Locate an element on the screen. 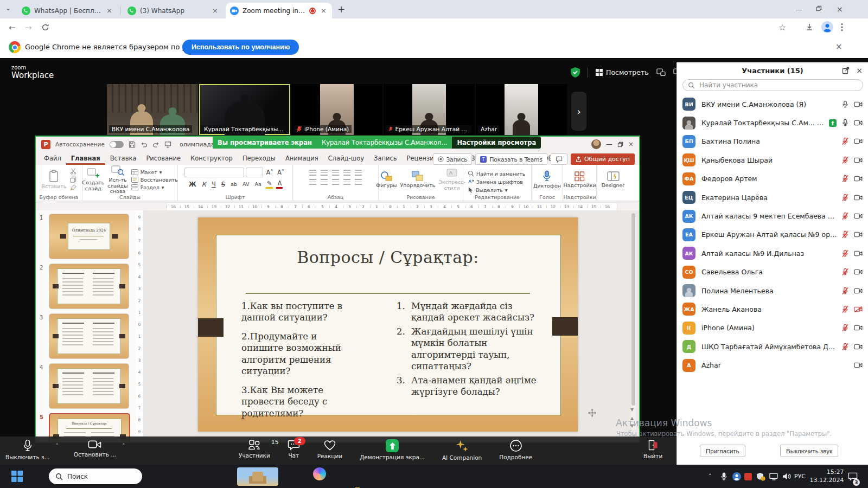  find-replace-button: Найти и заменить is located at coordinates (496, 174).